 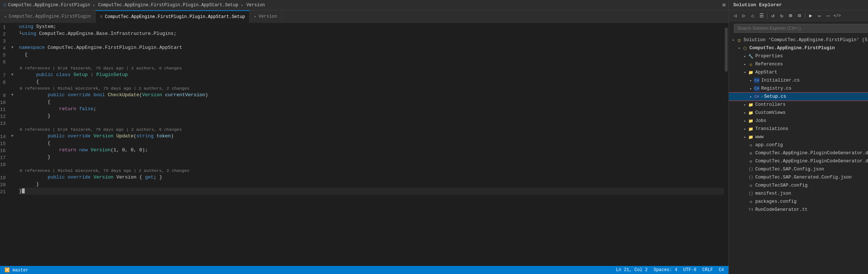 What do you see at coordinates (782, 16) in the screenshot?
I see `se-btn-refresh: ↻` at bounding box center [782, 16].